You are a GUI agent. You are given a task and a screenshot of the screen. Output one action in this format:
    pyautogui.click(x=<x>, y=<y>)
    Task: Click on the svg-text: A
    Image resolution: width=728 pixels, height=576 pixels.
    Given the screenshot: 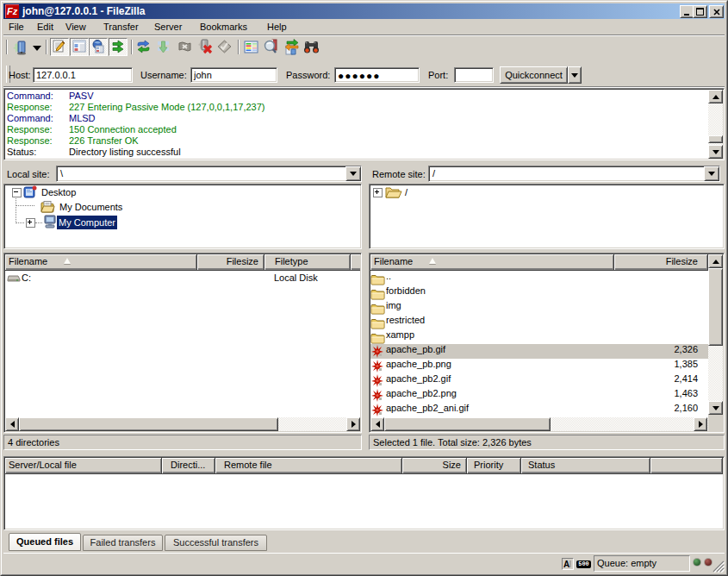 What is the action you would take?
    pyautogui.click(x=567, y=564)
    